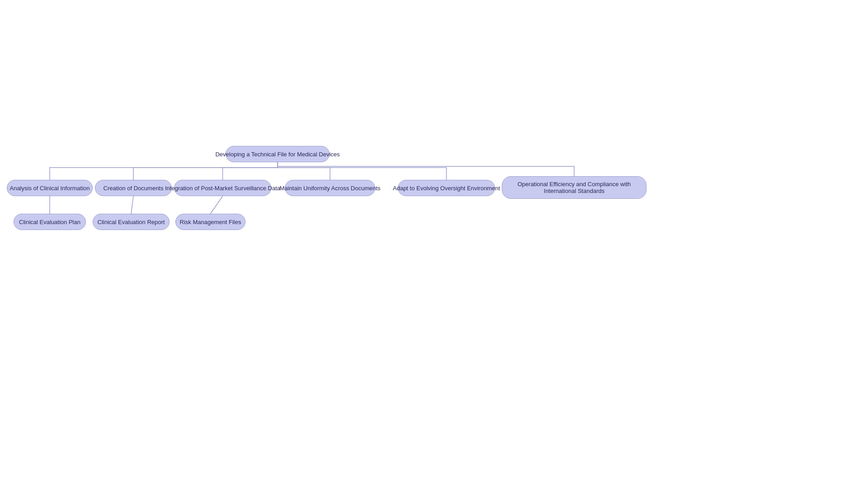  I want to click on clinical-evaluation-plan-node: Clinical Evaluation Plan, so click(50, 222).